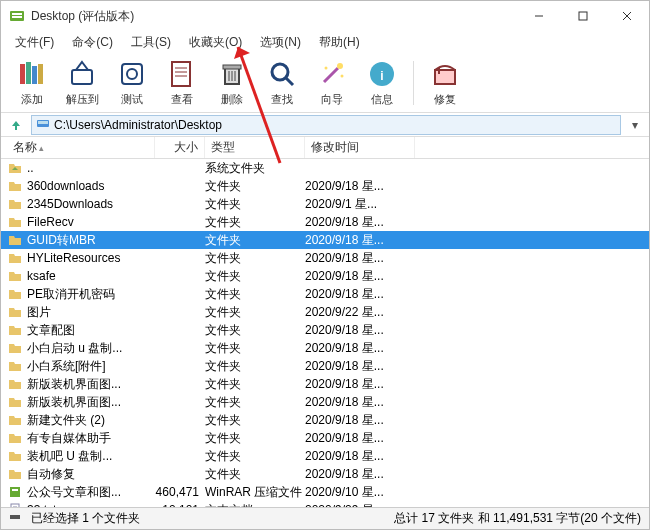 Image resolution: width=650 pixels, height=530 pixels. What do you see at coordinates (325, 348) in the screenshot?
I see `list-item: 小白启动 u 盘制...文件夹2020/9/18 星...` at bounding box center [325, 348].